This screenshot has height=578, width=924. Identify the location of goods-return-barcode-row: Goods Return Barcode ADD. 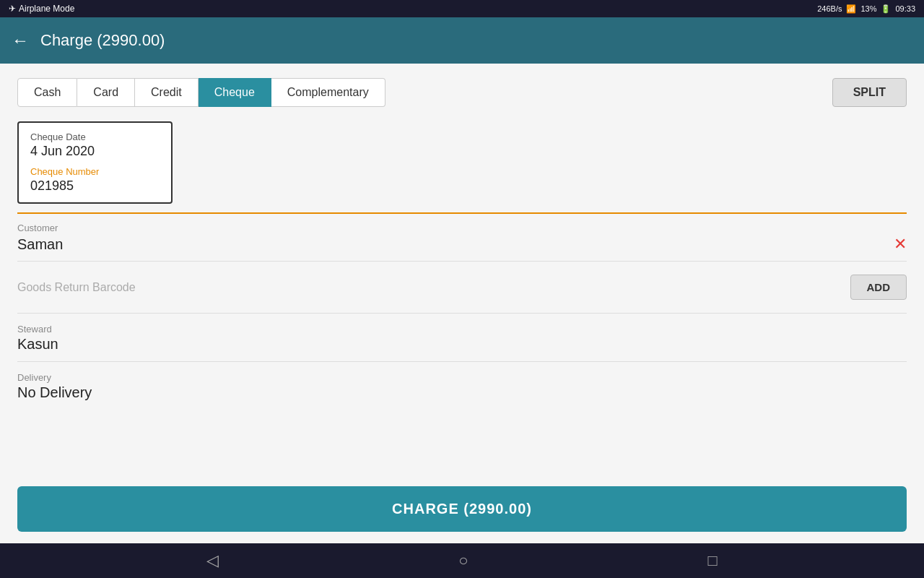
(462, 288).